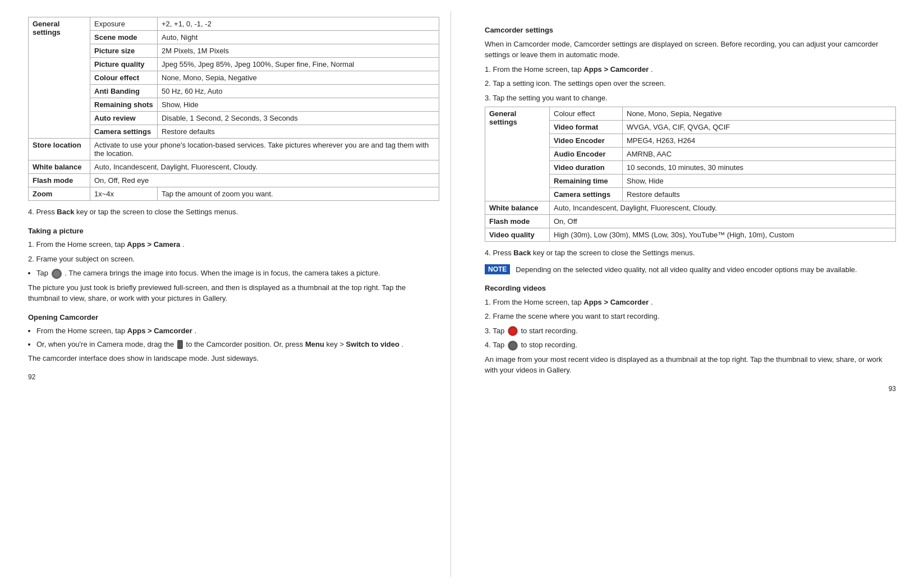 The image size is (924, 588). What do you see at coordinates (723, 222) in the screenshot?
I see `right-flash-mode-desc: On, Off` at bounding box center [723, 222].